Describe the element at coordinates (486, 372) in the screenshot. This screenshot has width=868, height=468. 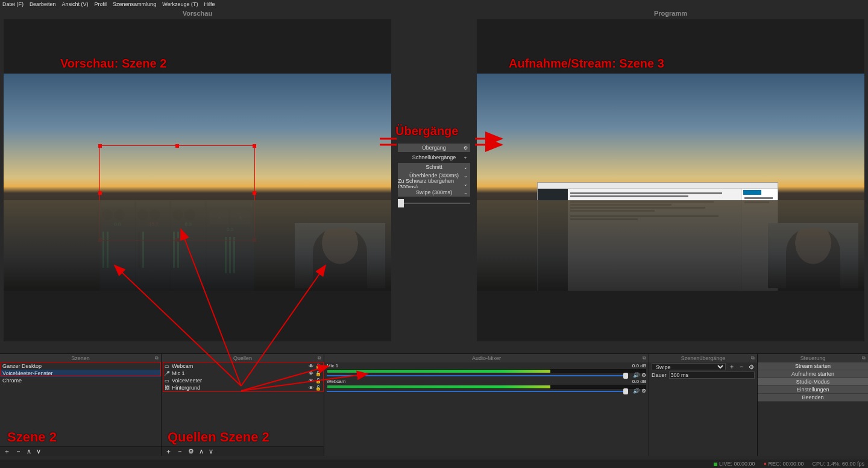
I see `volume-meter` at that location.